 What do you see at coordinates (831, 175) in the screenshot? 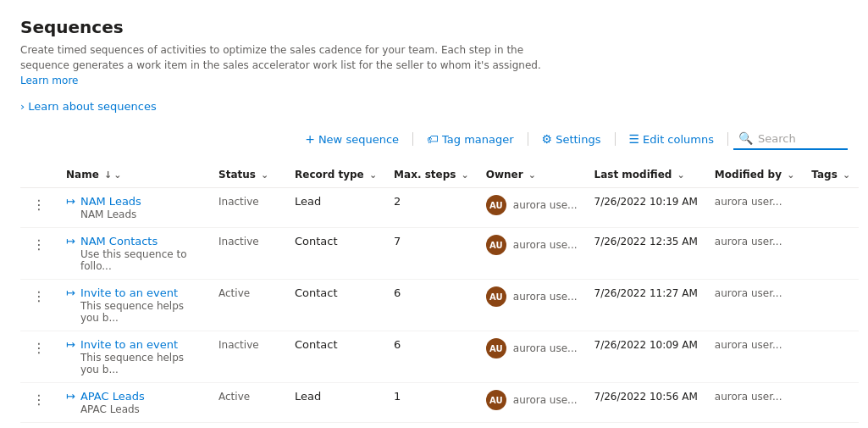
I see `col-tags-header: Tags ⌄` at bounding box center [831, 175].